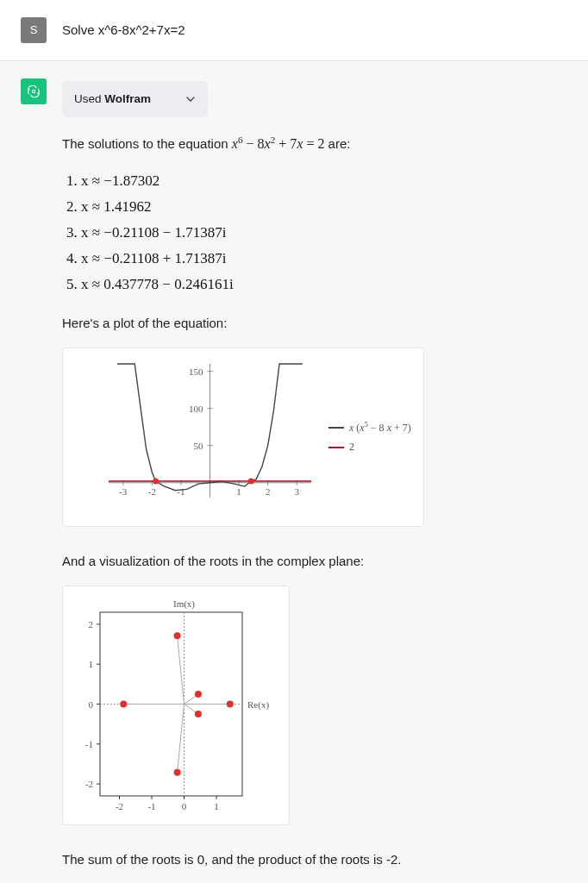  Describe the element at coordinates (176, 705) in the screenshot. I see `roots-plot-card: -2-101-2-1012Im(x)Re(x)` at that location.